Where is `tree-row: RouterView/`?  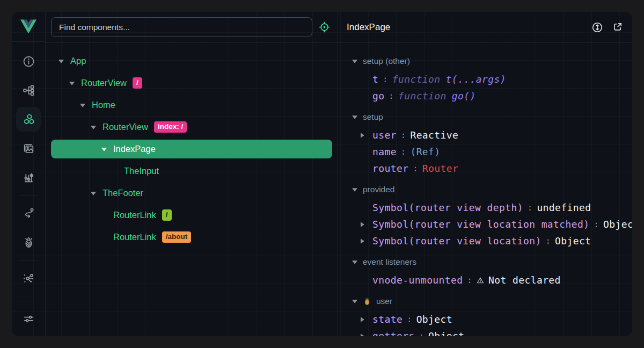 tree-row: RouterView/ is located at coordinates (192, 83).